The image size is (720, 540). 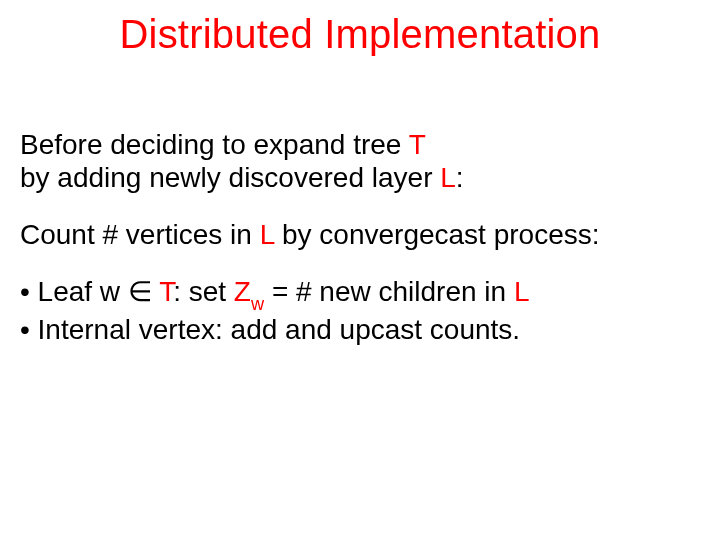 What do you see at coordinates (204, 292) in the screenshot?
I see `text: : set` at bounding box center [204, 292].